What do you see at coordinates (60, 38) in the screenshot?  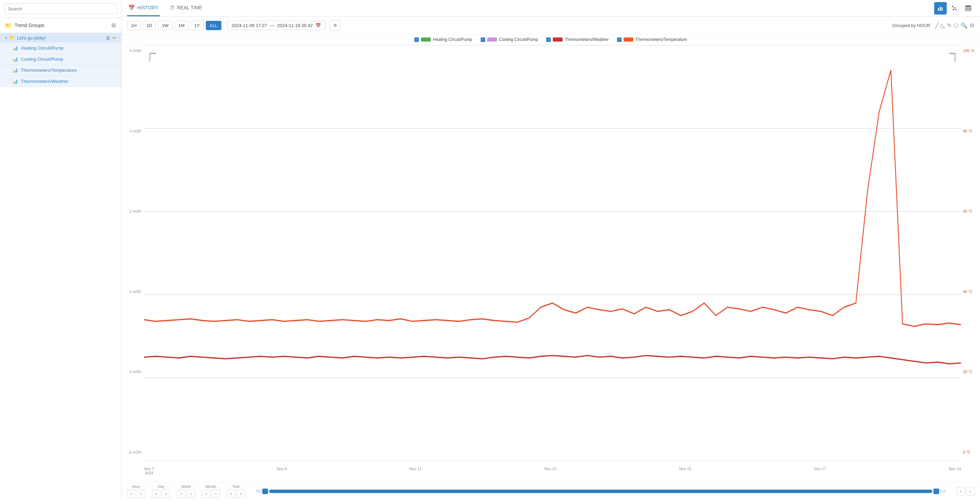 I see `group-name: Let's go plotty!` at bounding box center [60, 38].